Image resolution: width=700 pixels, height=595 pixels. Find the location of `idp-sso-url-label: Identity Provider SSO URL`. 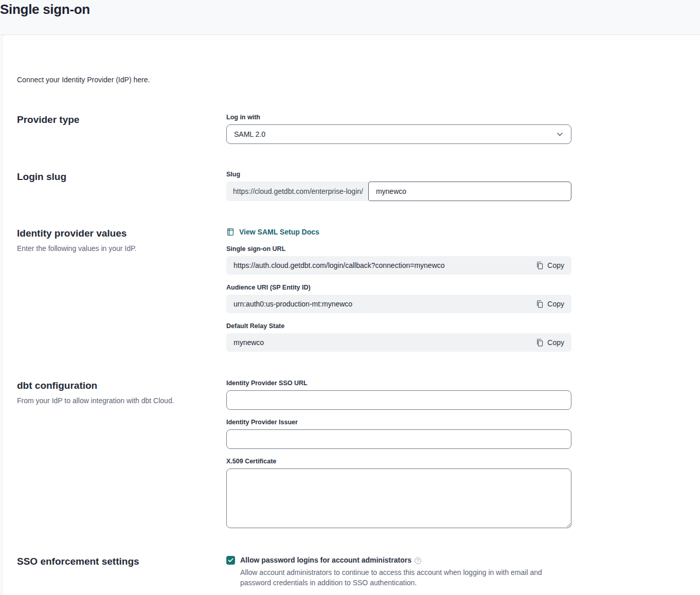

idp-sso-url-label: Identity Provider SSO URL is located at coordinates (399, 384).